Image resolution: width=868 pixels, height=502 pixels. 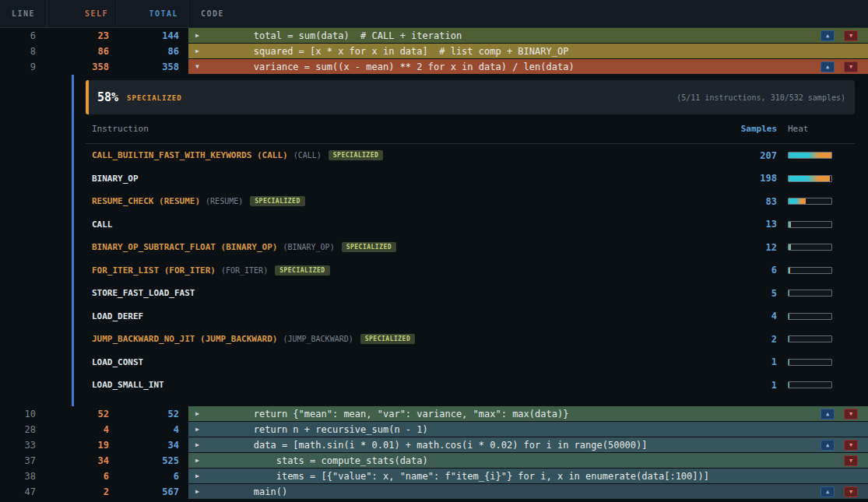 What do you see at coordinates (750, 270) in the screenshot?
I see `instruction-samples: 6` at bounding box center [750, 270].